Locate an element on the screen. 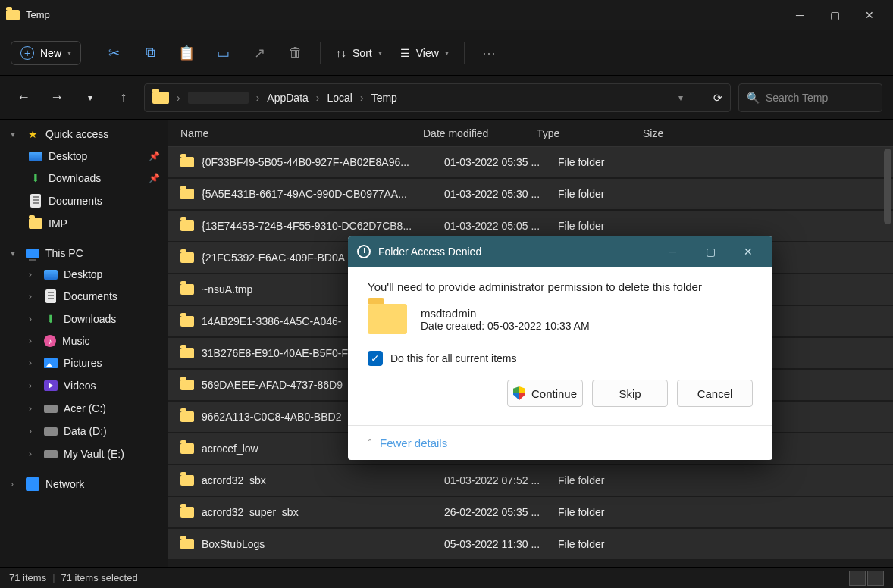  dialog-close-button: ✕ is located at coordinates (748, 252).